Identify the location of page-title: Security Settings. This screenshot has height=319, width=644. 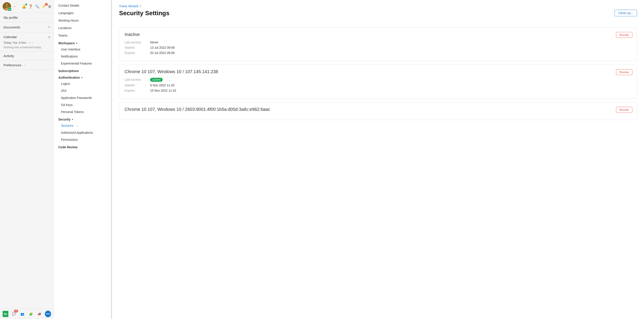
(144, 13).